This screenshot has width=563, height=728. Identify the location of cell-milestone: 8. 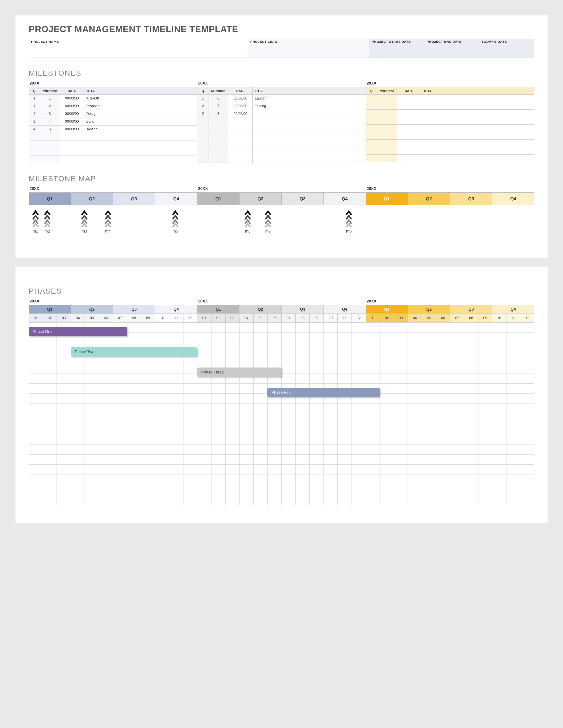
(218, 114).